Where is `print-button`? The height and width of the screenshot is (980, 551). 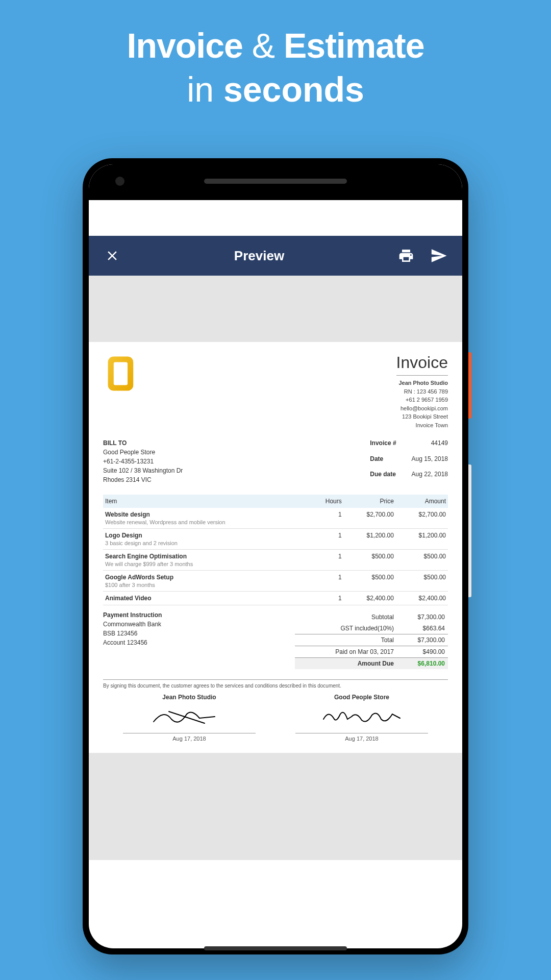
print-button is located at coordinates (406, 256).